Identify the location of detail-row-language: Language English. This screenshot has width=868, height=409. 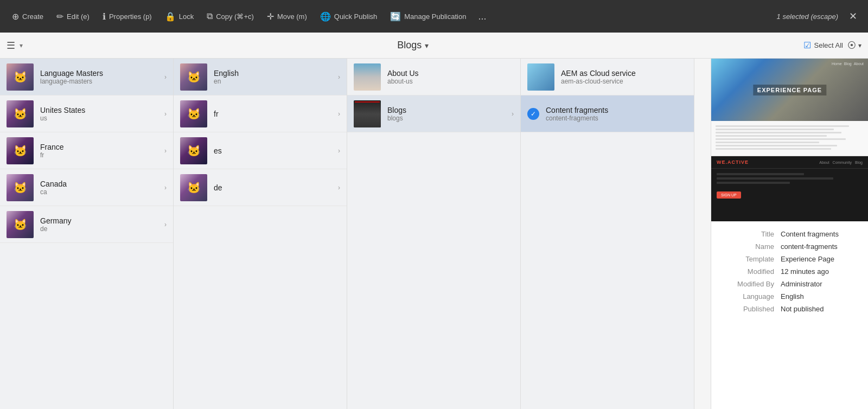
(790, 296).